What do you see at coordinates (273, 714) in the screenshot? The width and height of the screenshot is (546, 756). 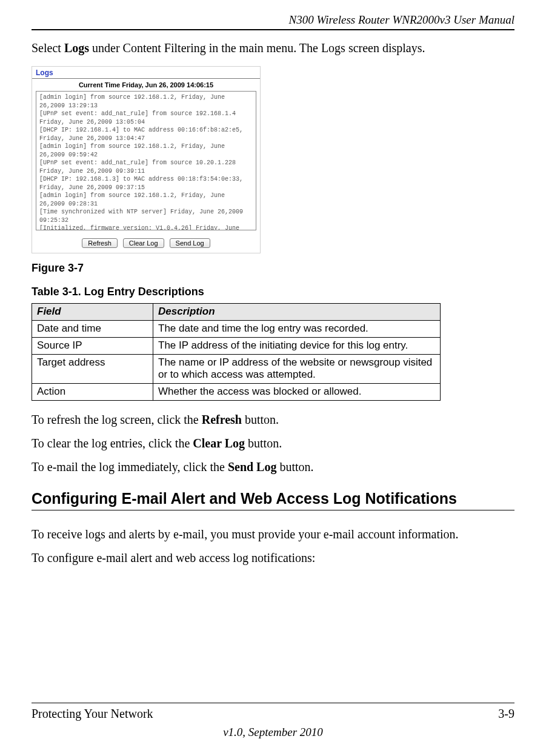 I see `footer-line1: Protecting Your Network 3-9` at bounding box center [273, 714].